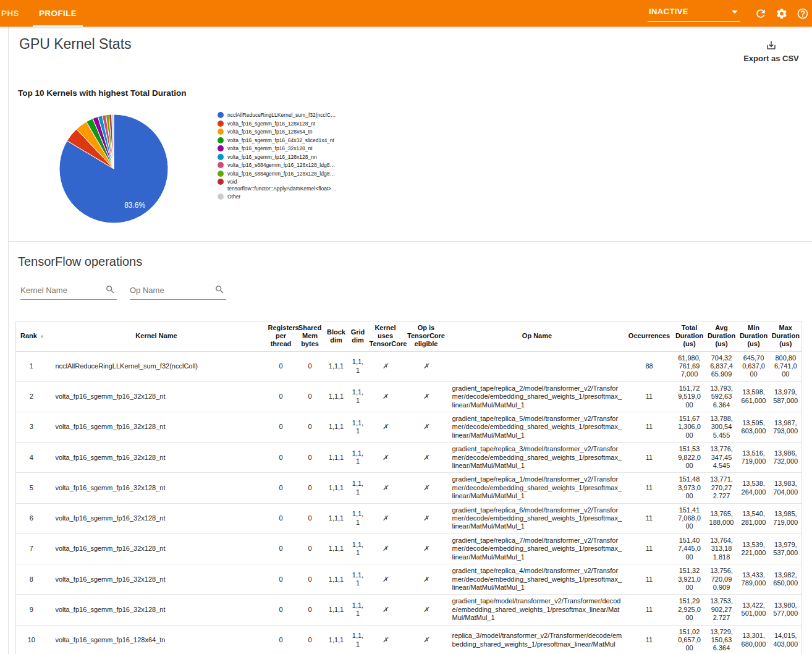 This screenshot has height=654, width=812. What do you see at coordinates (406, 14) in the screenshot?
I see `topbar: PHS PROFILE INACTIVE` at bounding box center [406, 14].